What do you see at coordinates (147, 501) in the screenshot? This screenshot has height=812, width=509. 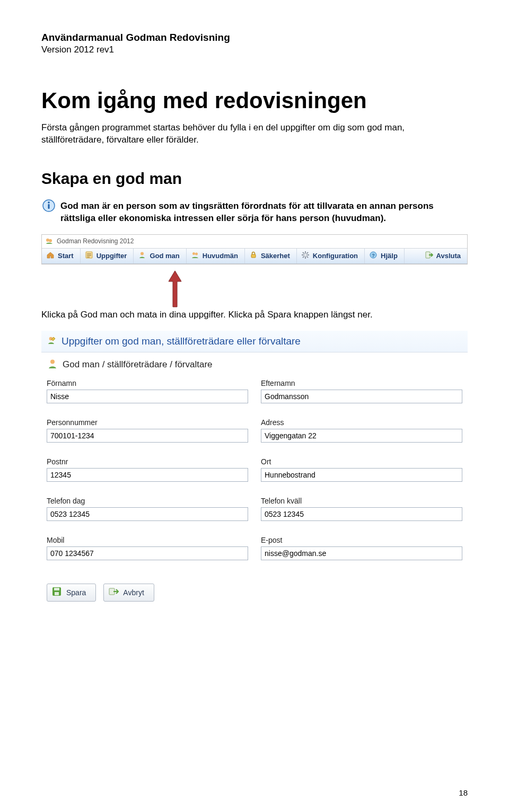 I see `label-telefon-dag: Telefon dag` at bounding box center [147, 501].